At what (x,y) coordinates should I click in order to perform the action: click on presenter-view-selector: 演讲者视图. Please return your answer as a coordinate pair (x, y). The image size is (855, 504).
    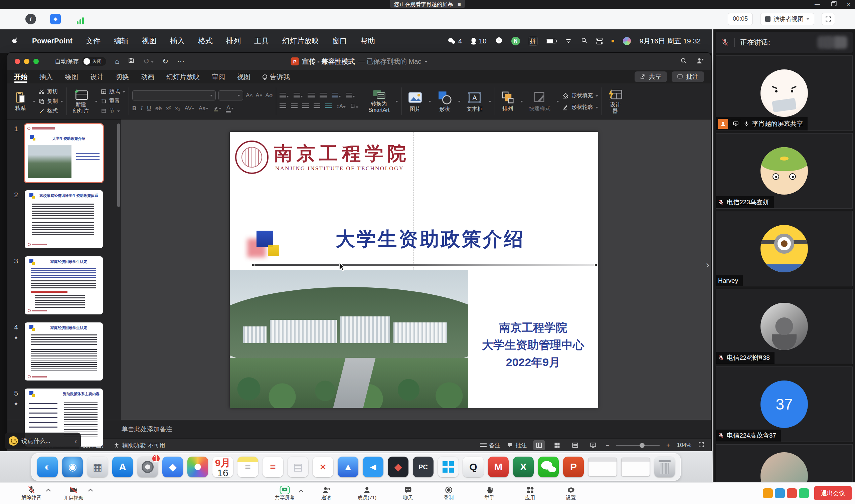
    Looking at the image, I should click on (787, 19).